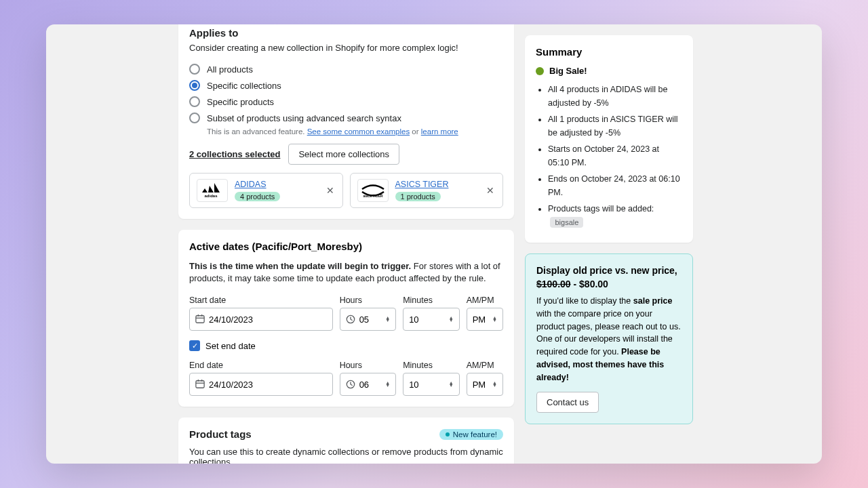  Describe the element at coordinates (346, 118) in the screenshot. I see `radio-advanced-search: Subset of products using advanced search…` at that location.